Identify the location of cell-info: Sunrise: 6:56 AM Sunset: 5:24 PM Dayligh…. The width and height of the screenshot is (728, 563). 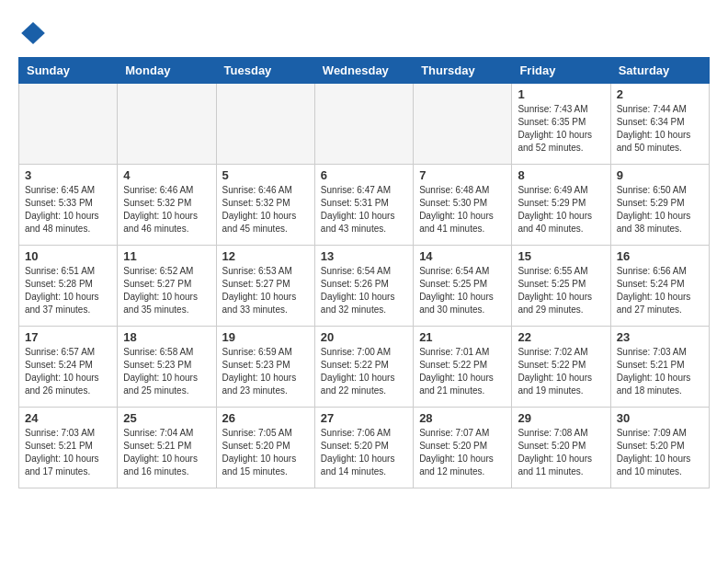
(660, 291).